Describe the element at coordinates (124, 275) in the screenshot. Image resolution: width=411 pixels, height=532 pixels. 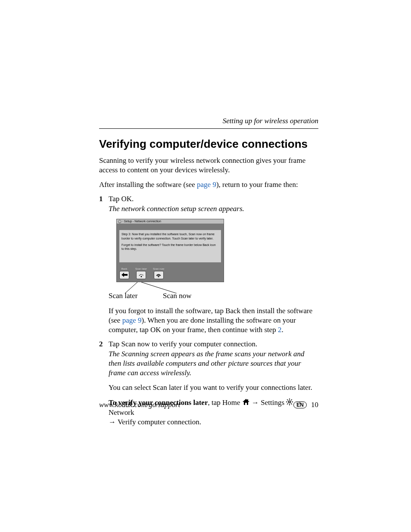
I see `back-button` at that location.